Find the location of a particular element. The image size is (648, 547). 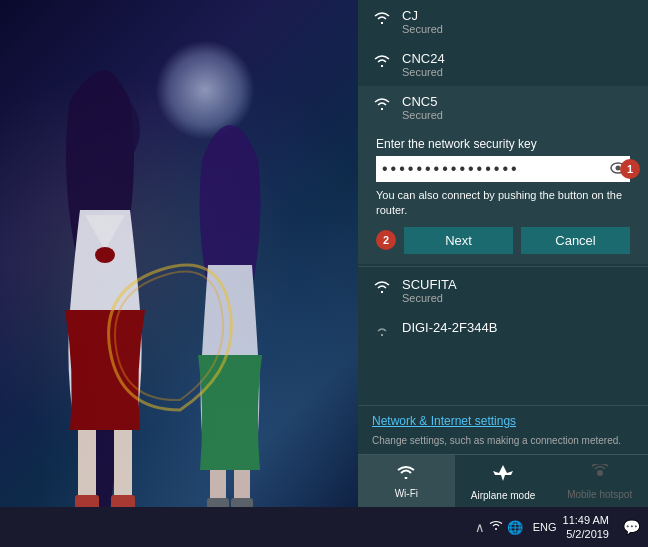

network-status-cnc24: Secured is located at coordinates (424, 72).